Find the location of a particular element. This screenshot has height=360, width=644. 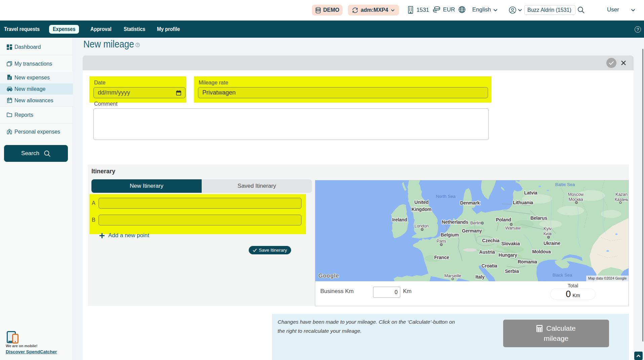

svg-text: Netherlands is located at coordinates (455, 222).